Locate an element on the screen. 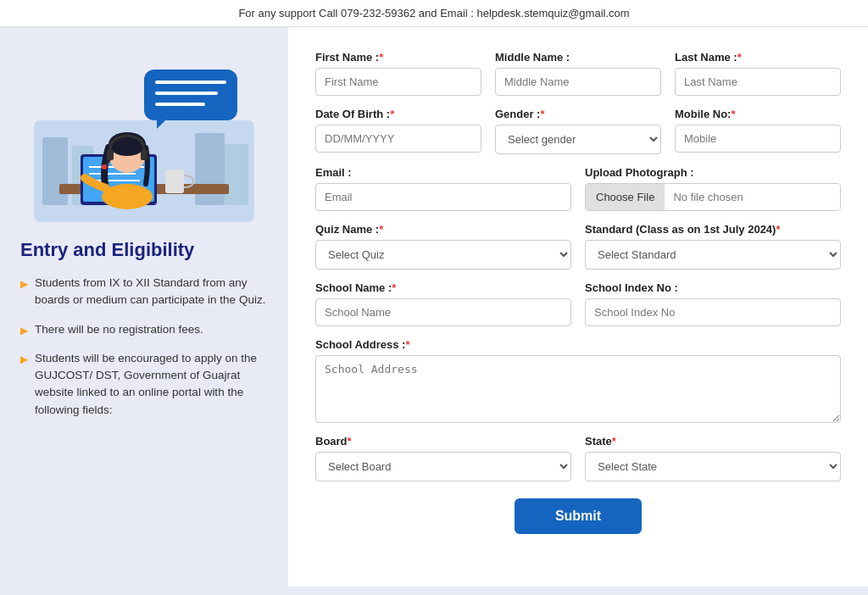 This screenshot has height=595, width=868. mobile-label: Mobile No:* is located at coordinates (758, 114).